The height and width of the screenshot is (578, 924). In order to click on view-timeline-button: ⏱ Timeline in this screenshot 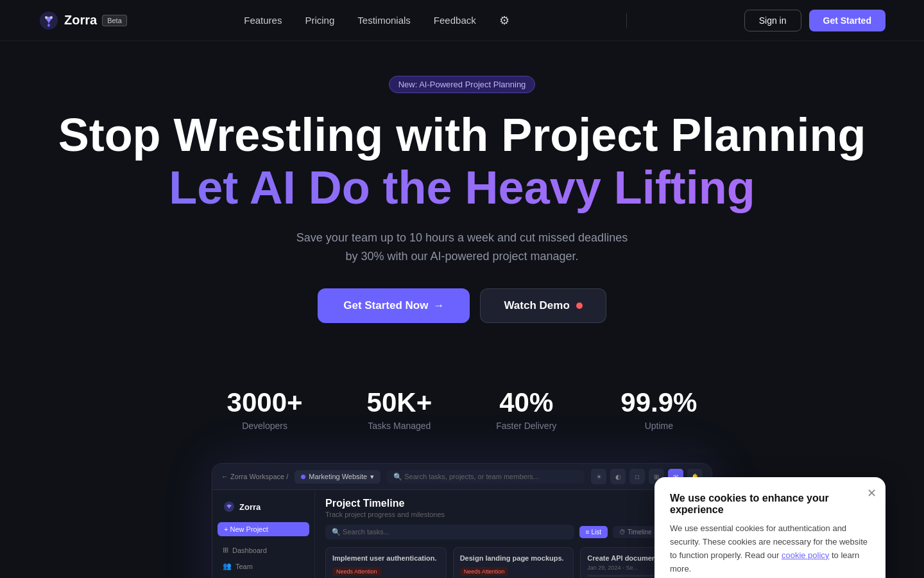, I will do `click(635, 532)`.